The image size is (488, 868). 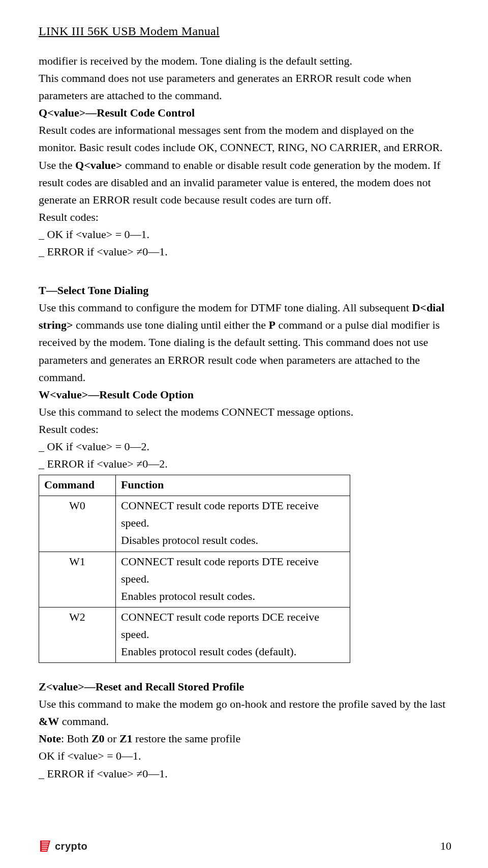 What do you see at coordinates (245, 464) in the screenshot?
I see `w-rc-err: _ ERROR if <value> ≠0—2.` at bounding box center [245, 464].